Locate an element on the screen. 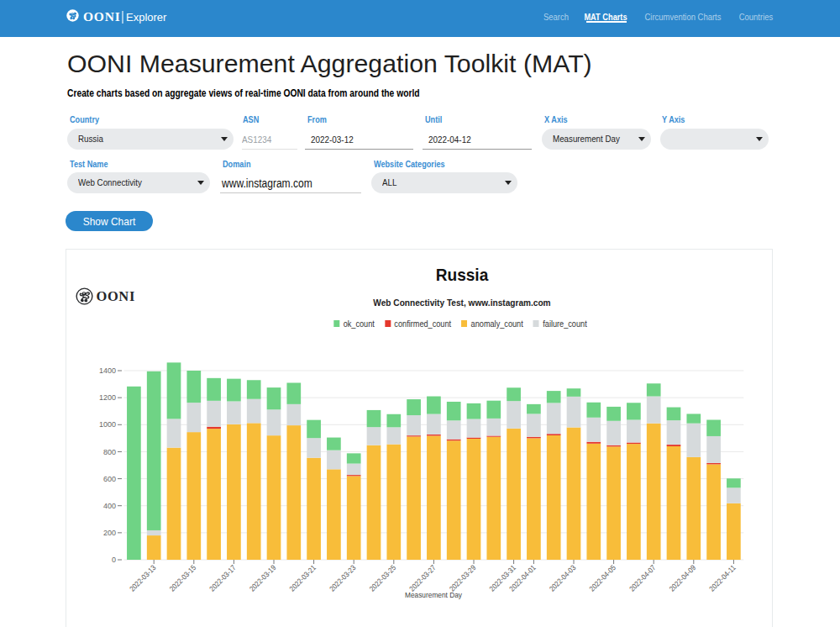 This screenshot has width=840, height=627. svg-text: Measurement Day is located at coordinates (433, 595).